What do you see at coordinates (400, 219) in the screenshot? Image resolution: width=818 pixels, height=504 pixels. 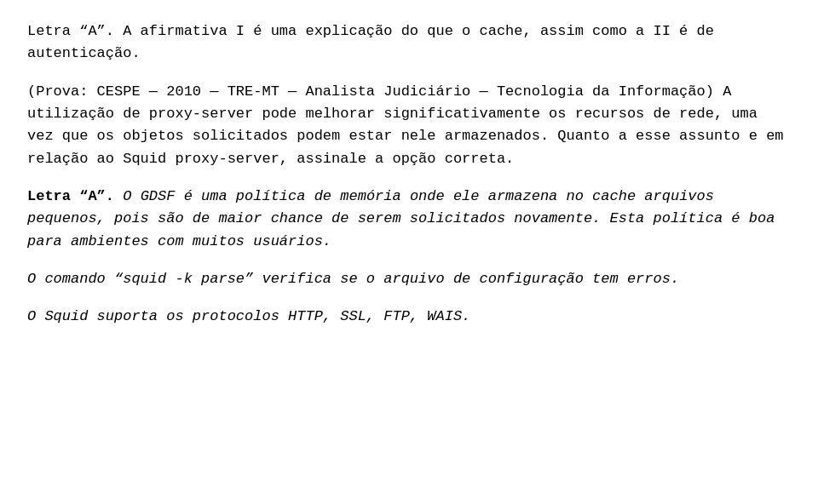 I see `paragraph-3-rest: O GDSF é uma política de memória onde el…` at bounding box center [400, 219].